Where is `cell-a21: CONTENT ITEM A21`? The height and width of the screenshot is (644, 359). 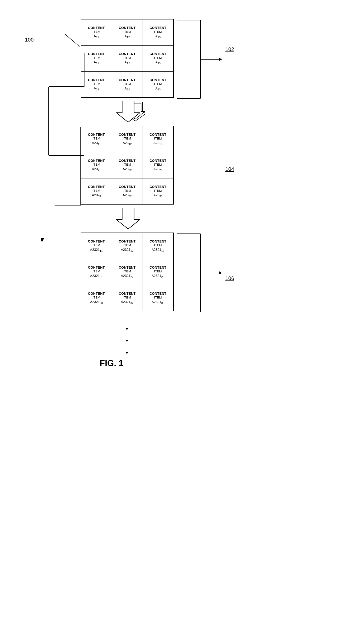 cell-a21: CONTENT ITEM A21 is located at coordinates (96, 58).